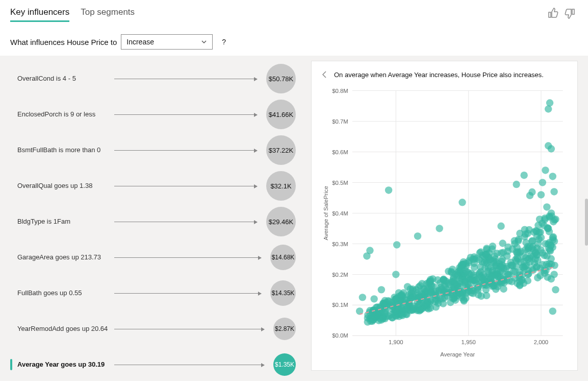  I want to click on selected-indicator, so click(11, 365).